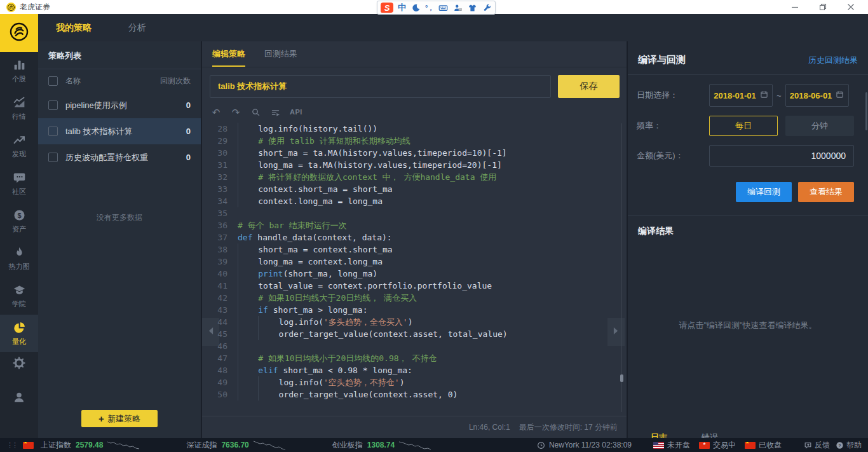 Image resolution: width=868 pixels, height=452 pixels. What do you see at coordinates (387, 8) in the screenshot?
I see `sogou-logo-icon: S` at bounding box center [387, 8].